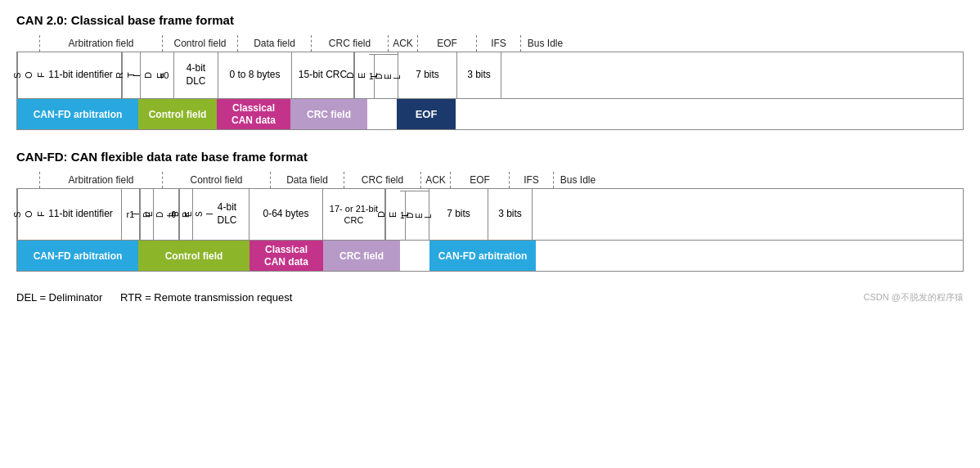 The image size is (980, 468). Describe the element at coordinates (382, 180) in the screenshot. I see `fd-crc-header: CRC field` at that location.